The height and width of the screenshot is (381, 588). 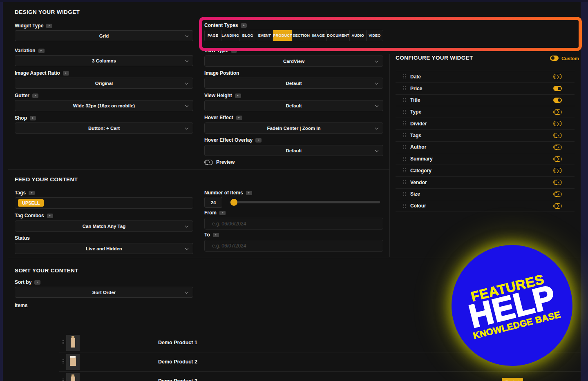 What do you see at coordinates (485, 171) in the screenshot?
I see `configure-field-row: Category` at bounding box center [485, 171].